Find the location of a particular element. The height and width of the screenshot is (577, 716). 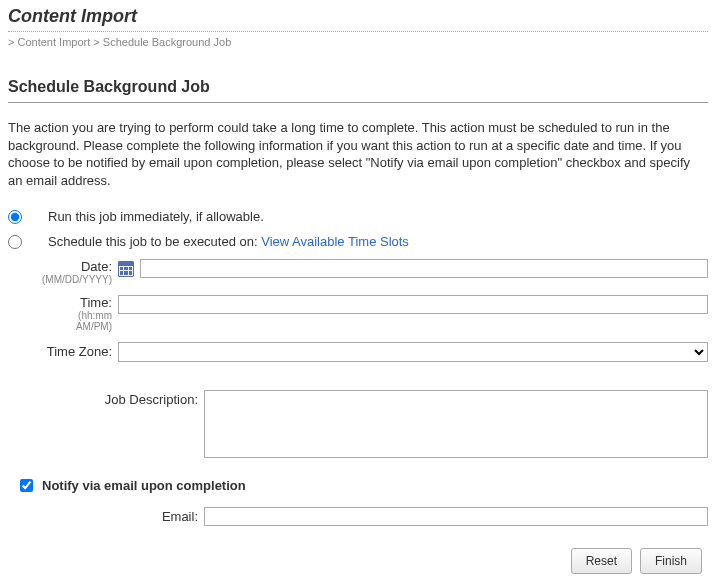

breadcrumb: > Content Import > Schedule Background J… is located at coordinates (358, 42).